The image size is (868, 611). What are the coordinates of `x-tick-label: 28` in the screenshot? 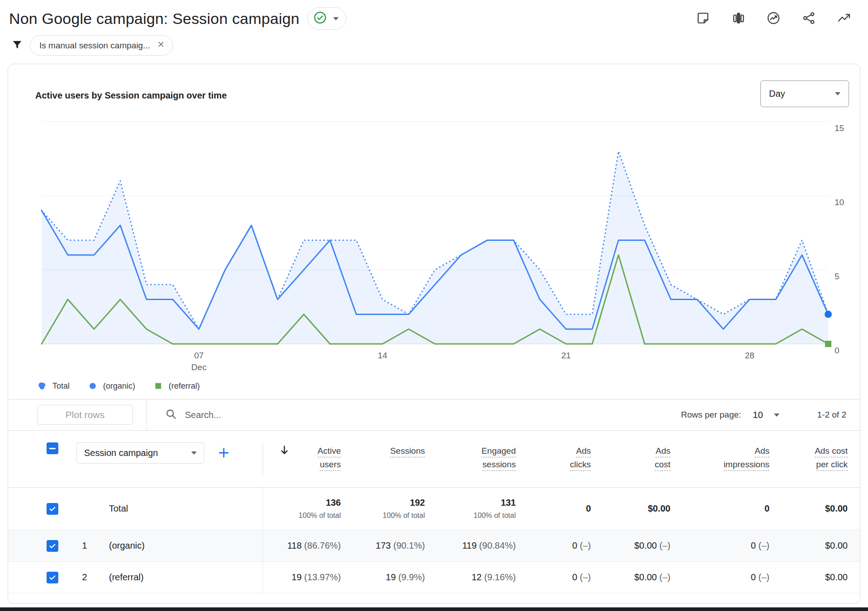 It's located at (750, 355).